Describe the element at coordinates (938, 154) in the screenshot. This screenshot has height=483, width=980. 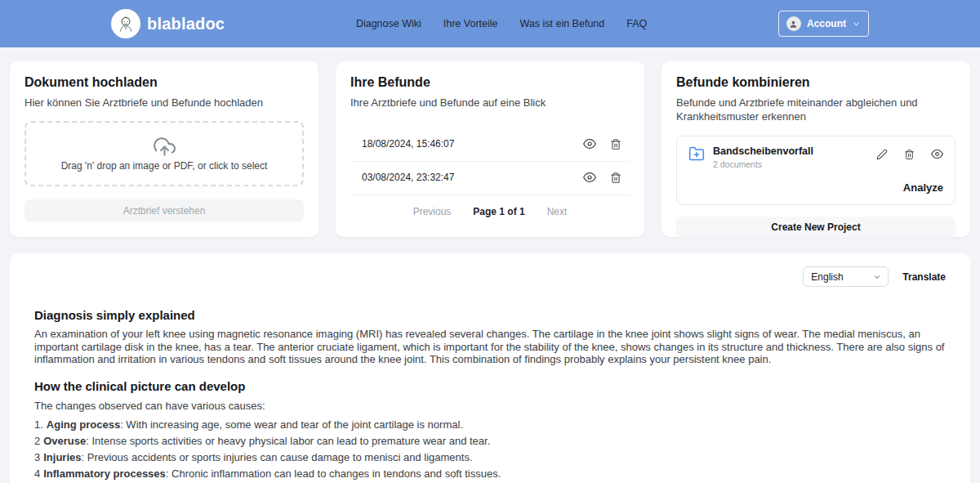
I see `view-project-button` at that location.